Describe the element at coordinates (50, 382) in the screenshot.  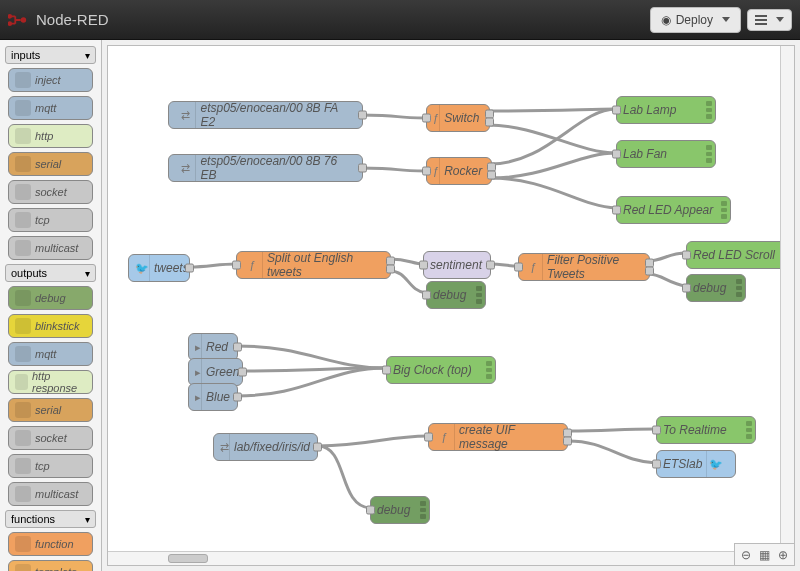
I see `palette-node-http-response: http response` at that location.